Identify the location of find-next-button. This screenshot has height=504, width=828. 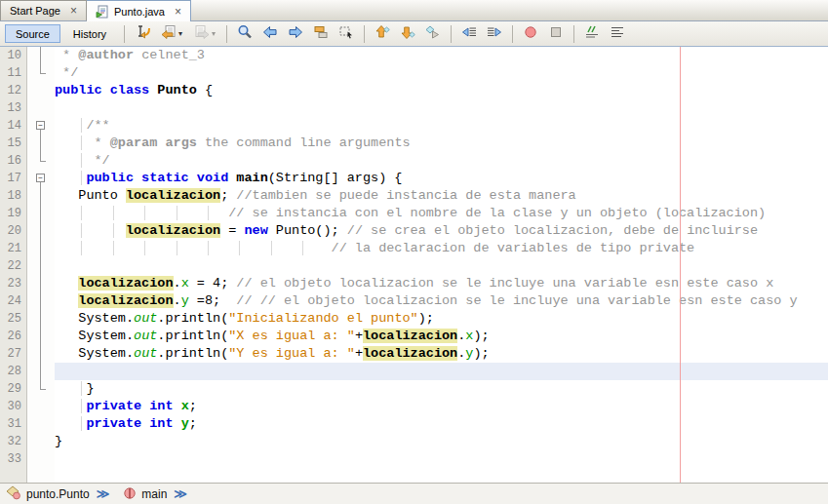
(296, 33).